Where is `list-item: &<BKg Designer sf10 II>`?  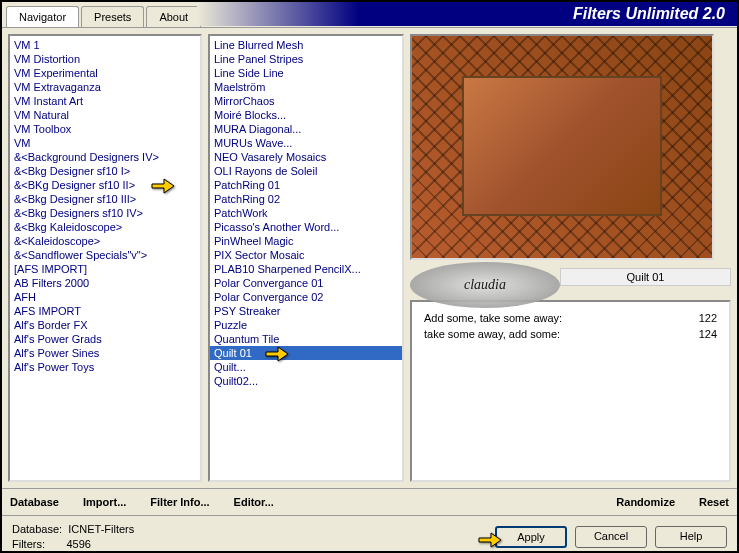 list-item: &<BKg Designer sf10 II> is located at coordinates (105, 185).